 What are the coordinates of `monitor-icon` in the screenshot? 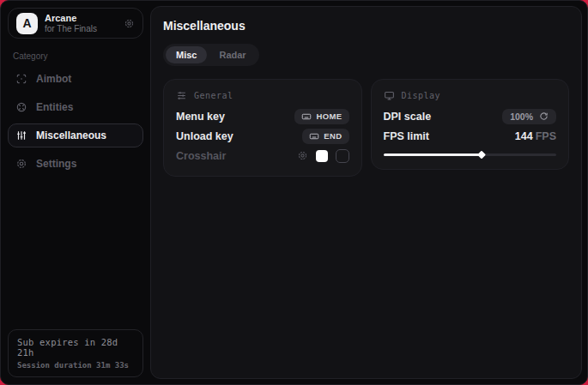 It's located at (390, 96).